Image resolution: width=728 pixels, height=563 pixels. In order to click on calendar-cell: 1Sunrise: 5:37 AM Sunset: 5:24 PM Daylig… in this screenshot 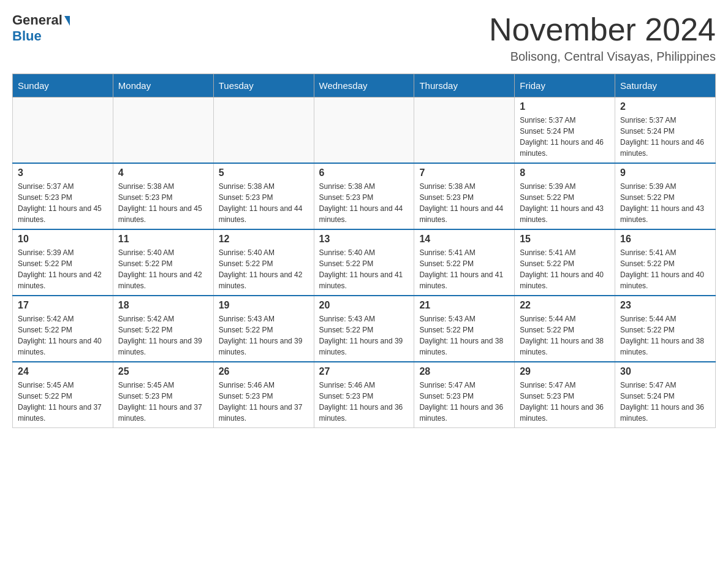, I will do `click(565, 131)`.